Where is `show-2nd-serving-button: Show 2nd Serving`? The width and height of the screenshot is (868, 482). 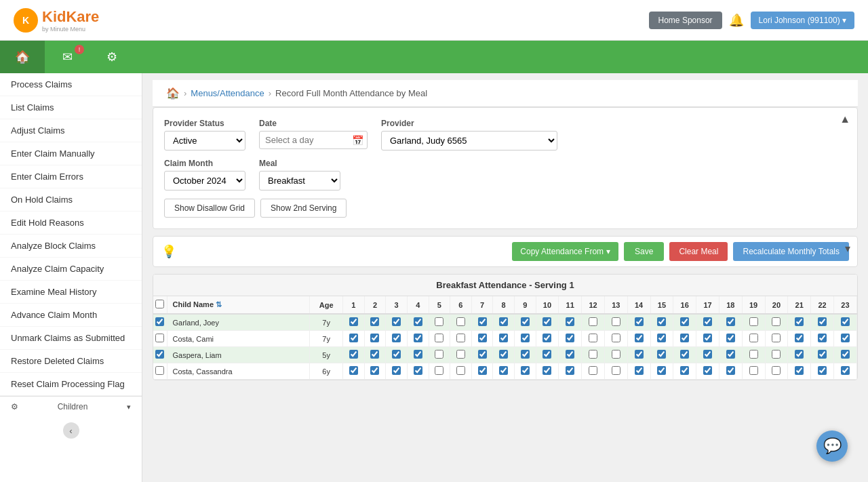
show-2nd-serving-button: Show 2nd Serving is located at coordinates (304, 208).